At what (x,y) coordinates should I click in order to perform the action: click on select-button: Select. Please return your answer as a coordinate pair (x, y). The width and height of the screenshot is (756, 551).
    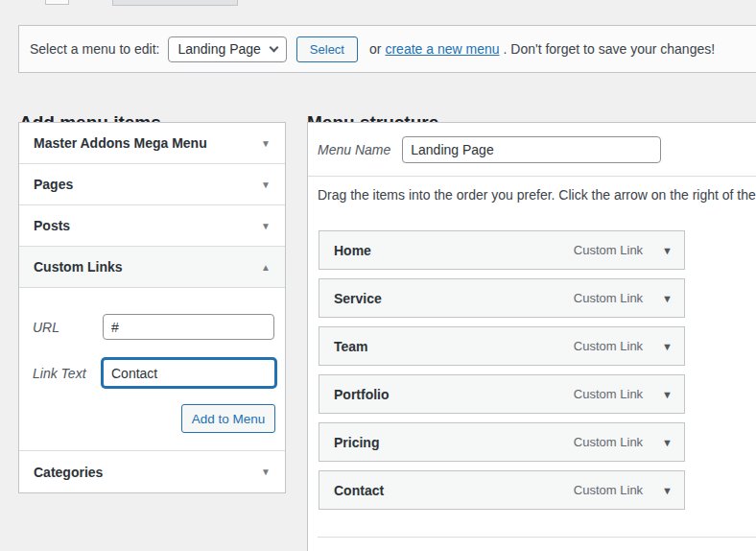
    Looking at the image, I should click on (327, 50).